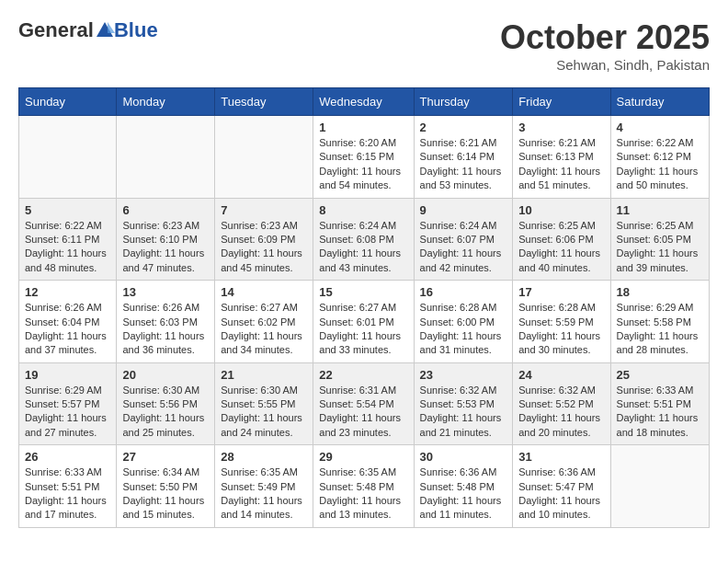  I want to click on calendar-cell: 22Sunrise: 6:31 AM Sunset: 5:54 PM Dayli…, so click(364, 404).